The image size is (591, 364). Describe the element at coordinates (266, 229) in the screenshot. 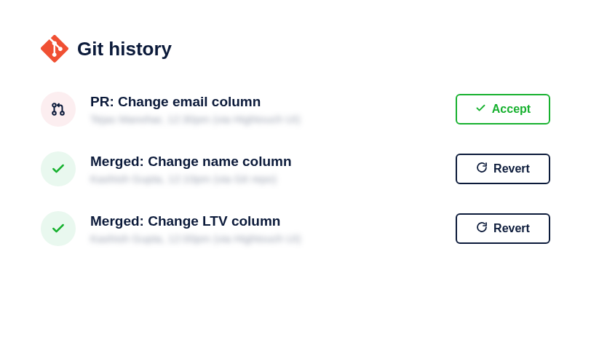

I see `history-item-content: Merged: Change LTV column Kashish Gupta,…` at that location.